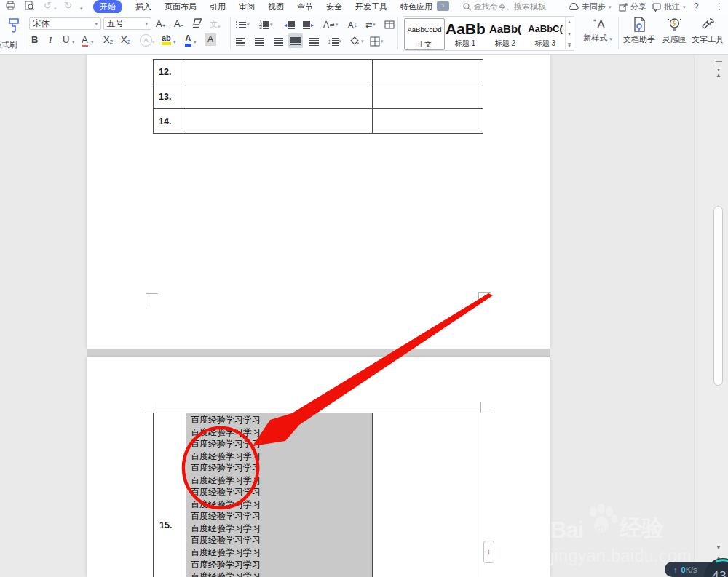  Describe the element at coordinates (424, 34) in the screenshot. I see `style-item-正文: AaBbCcDd正文` at that location.